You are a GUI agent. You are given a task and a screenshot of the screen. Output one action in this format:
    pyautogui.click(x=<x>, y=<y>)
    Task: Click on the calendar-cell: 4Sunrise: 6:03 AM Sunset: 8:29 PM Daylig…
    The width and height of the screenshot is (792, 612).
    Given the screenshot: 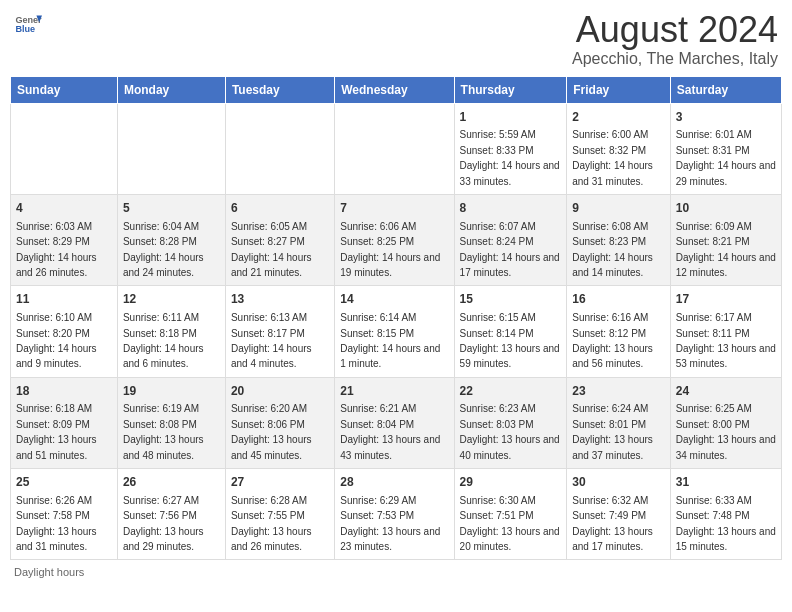 What is the action you would take?
    pyautogui.click(x=64, y=240)
    